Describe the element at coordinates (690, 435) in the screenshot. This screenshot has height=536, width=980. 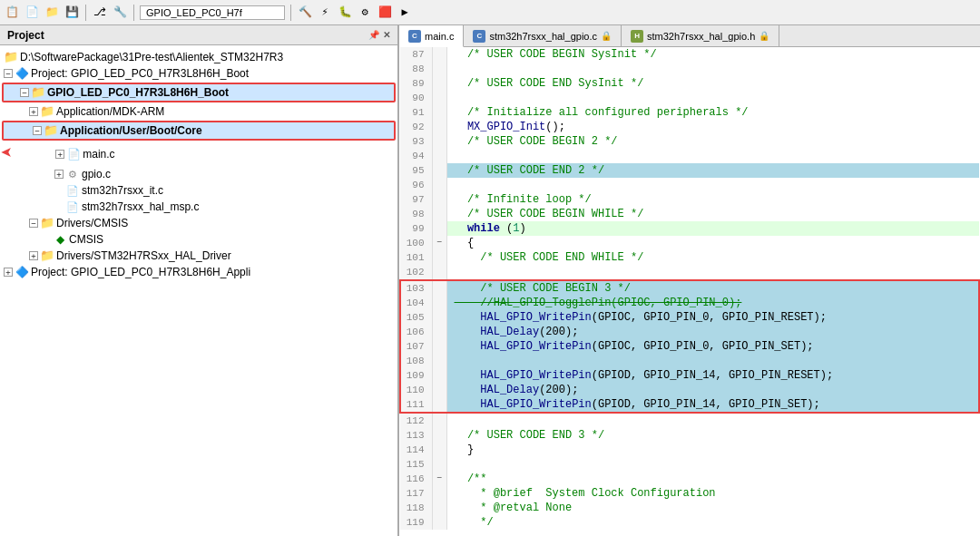
I see `table-row: 113 /* USER CODE END 3 */` at that location.